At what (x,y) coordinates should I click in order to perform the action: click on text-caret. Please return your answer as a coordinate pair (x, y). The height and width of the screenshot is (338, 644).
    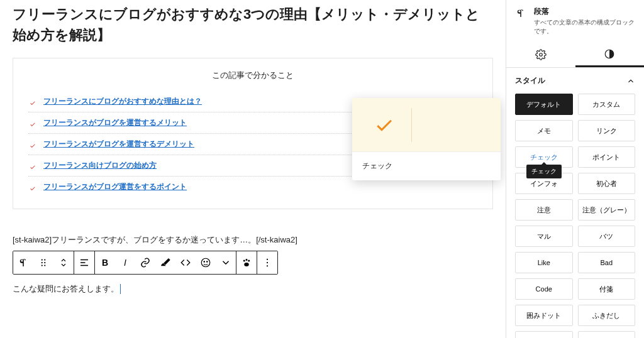
    Looking at the image, I should click on (121, 289).